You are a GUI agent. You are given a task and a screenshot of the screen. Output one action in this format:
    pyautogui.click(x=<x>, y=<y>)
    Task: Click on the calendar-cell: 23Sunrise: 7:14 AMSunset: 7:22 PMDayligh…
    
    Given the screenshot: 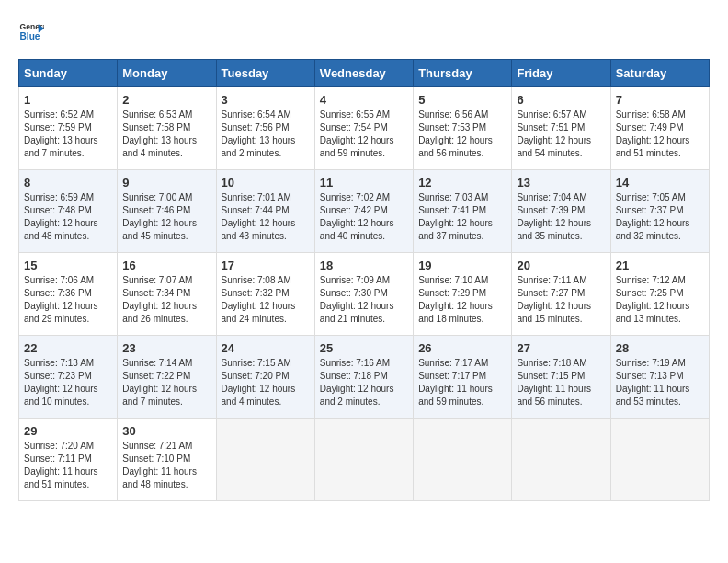 What is the action you would take?
    pyautogui.click(x=167, y=377)
    